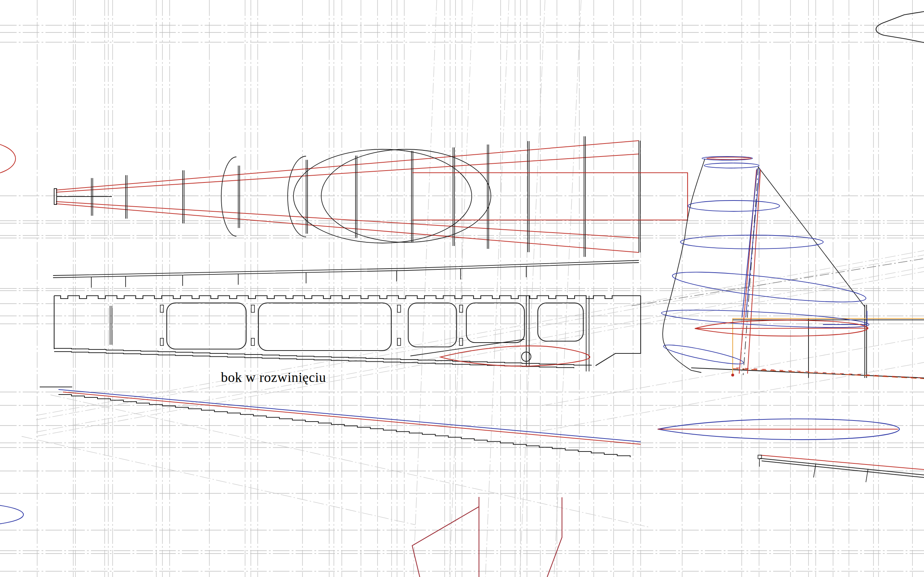 The height and width of the screenshot is (577, 924). What do you see at coordinates (793, 268) in the screenshot?
I see `fin-side-view` at bounding box center [793, 268].